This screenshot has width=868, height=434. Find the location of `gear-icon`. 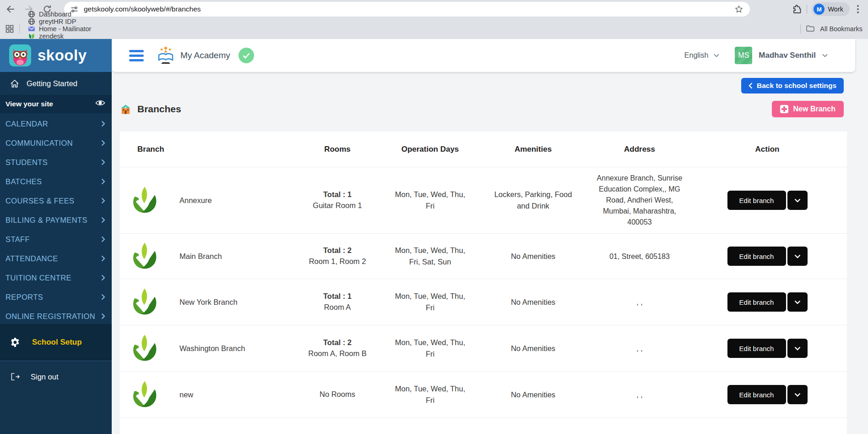

gear-icon is located at coordinates (15, 342).